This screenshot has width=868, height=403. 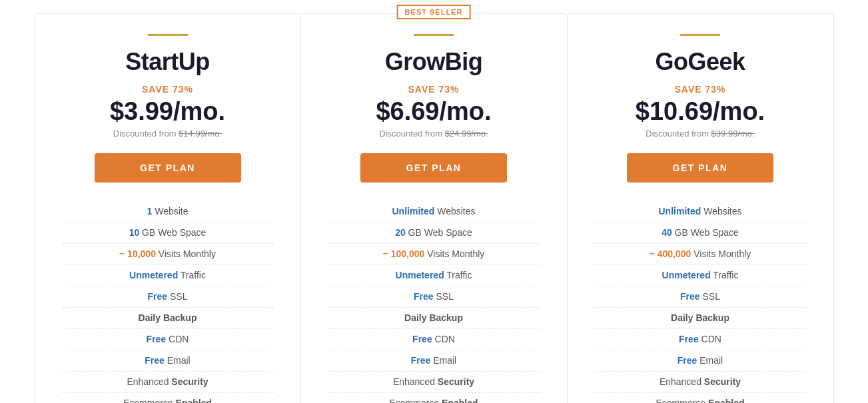 I want to click on feature-bold: ~ 400,000, so click(x=670, y=254).